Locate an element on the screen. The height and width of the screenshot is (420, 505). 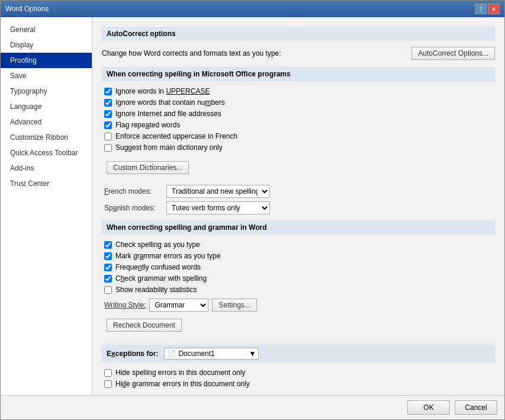
enforce-uppercase-french-checkbox is located at coordinates (108, 136).